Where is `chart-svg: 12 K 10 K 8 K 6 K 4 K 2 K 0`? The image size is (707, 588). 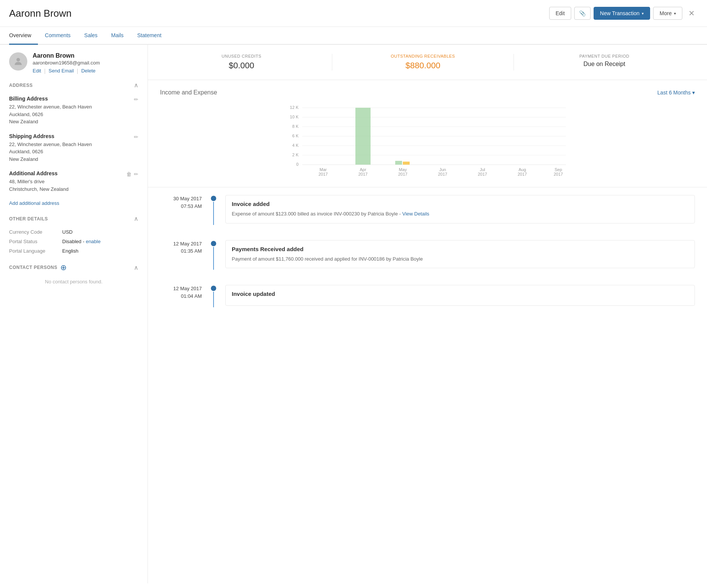 chart-svg: 12 K 10 K 8 K 6 K 4 K 2 K 0 is located at coordinates (427, 140).